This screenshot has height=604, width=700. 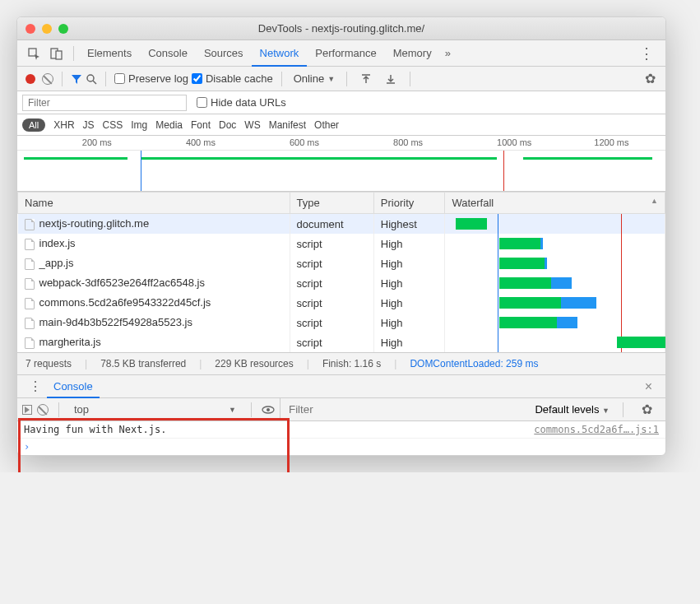 I want to click on overview-timeline, so click(x=341, y=171).